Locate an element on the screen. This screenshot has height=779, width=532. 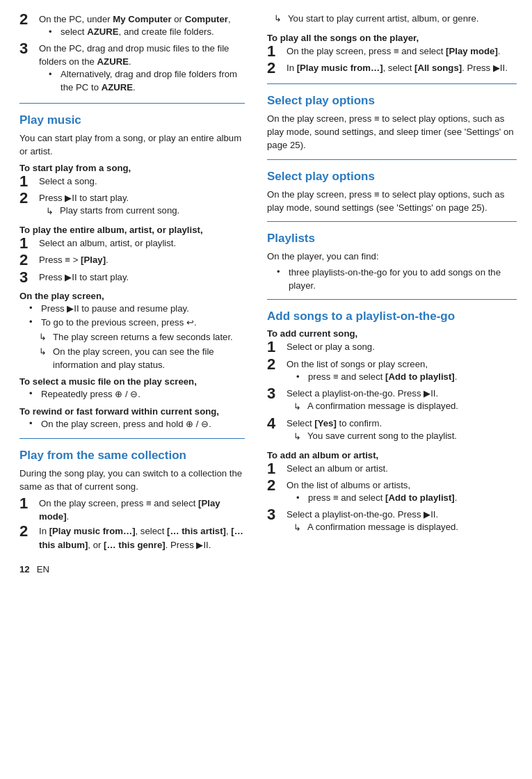
arrow-icon-7: ↳ is located at coordinates (299, 529).